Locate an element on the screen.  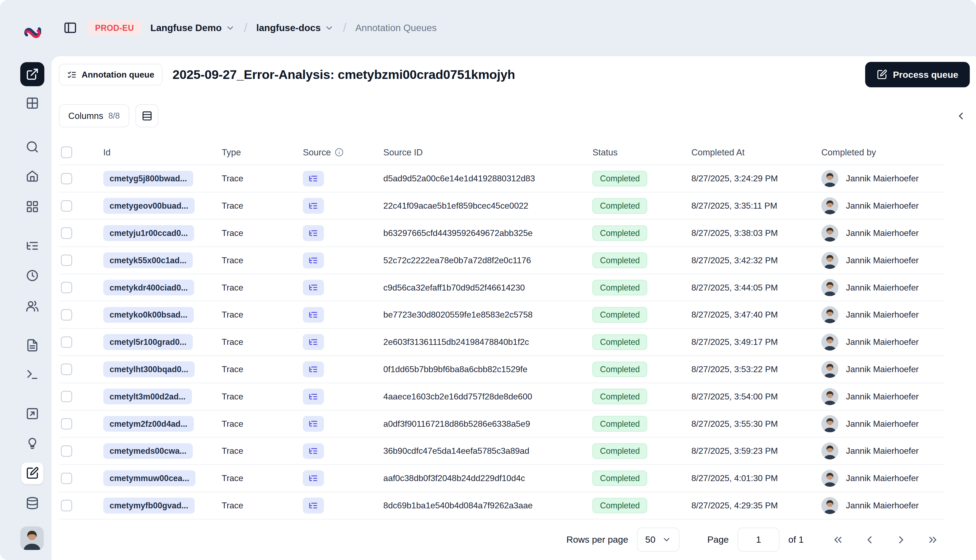
columns-label: Columns is located at coordinates (85, 116).